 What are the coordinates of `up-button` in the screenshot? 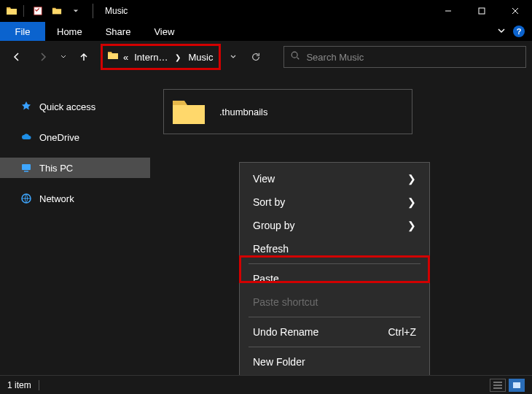 It's located at (84, 57).